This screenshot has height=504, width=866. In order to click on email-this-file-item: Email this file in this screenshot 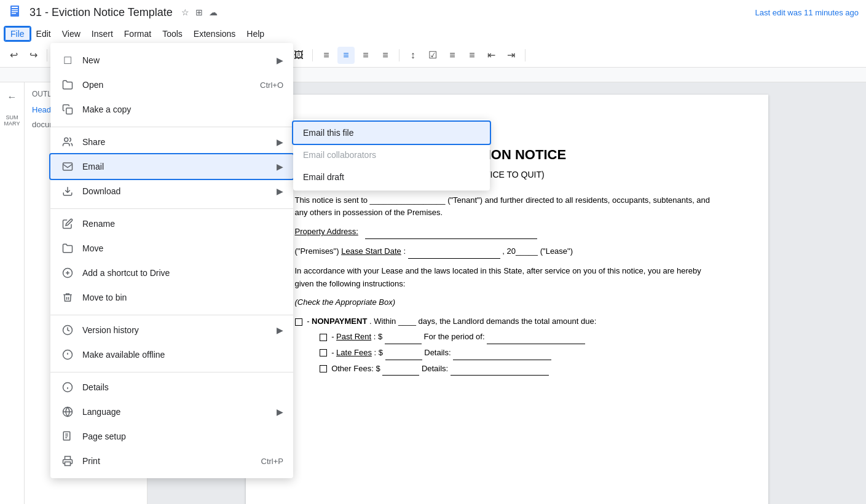, I will do `click(392, 133)`.